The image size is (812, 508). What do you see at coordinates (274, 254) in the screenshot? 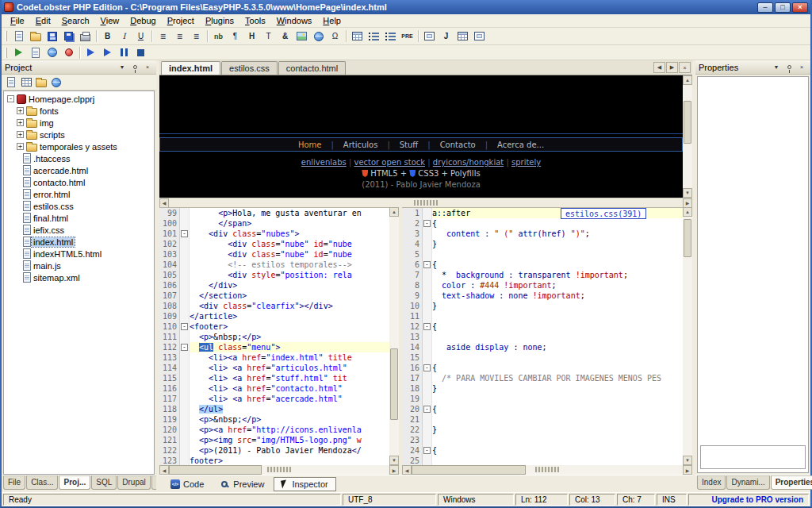
I see `code-line: 103 <div class="nube" id="nube` at bounding box center [274, 254].